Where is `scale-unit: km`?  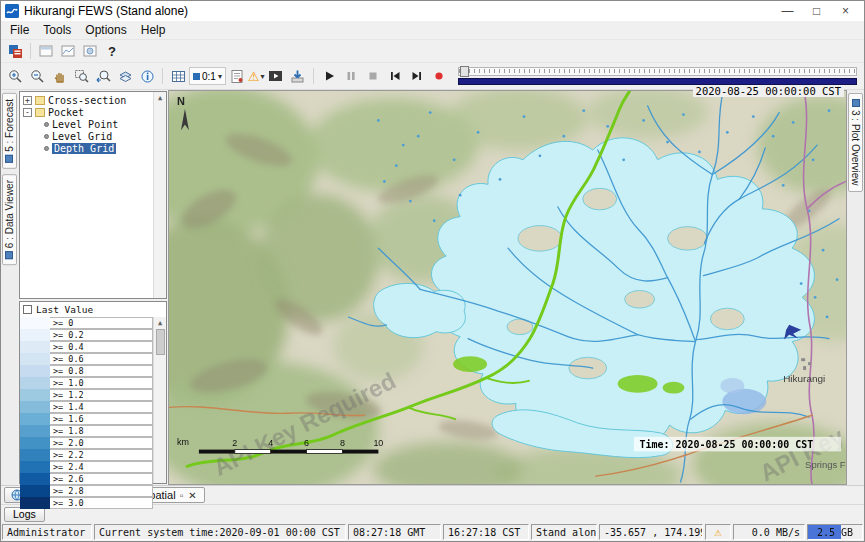 scale-unit: km is located at coordinates (183, 442).